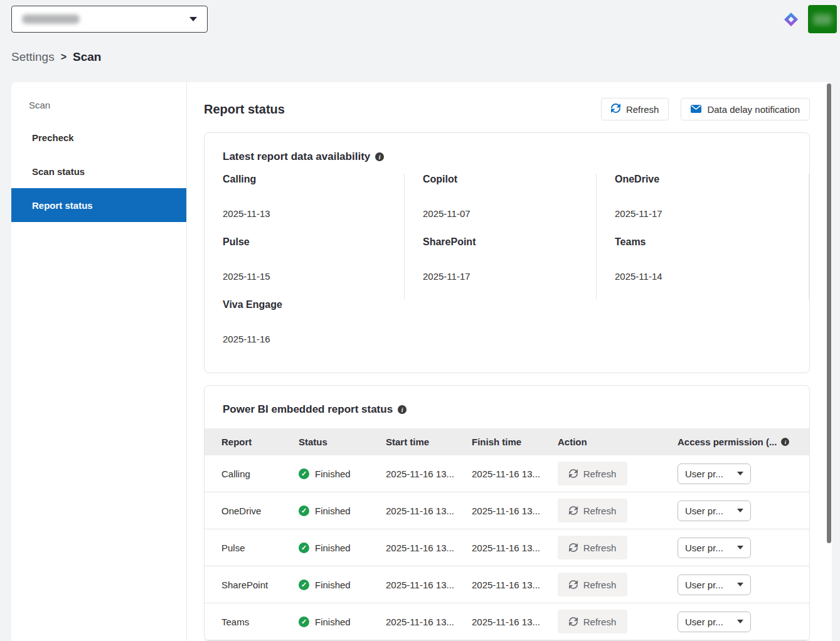  I want to click on sidebar-item-report-status: Report status, so click(99, 205).